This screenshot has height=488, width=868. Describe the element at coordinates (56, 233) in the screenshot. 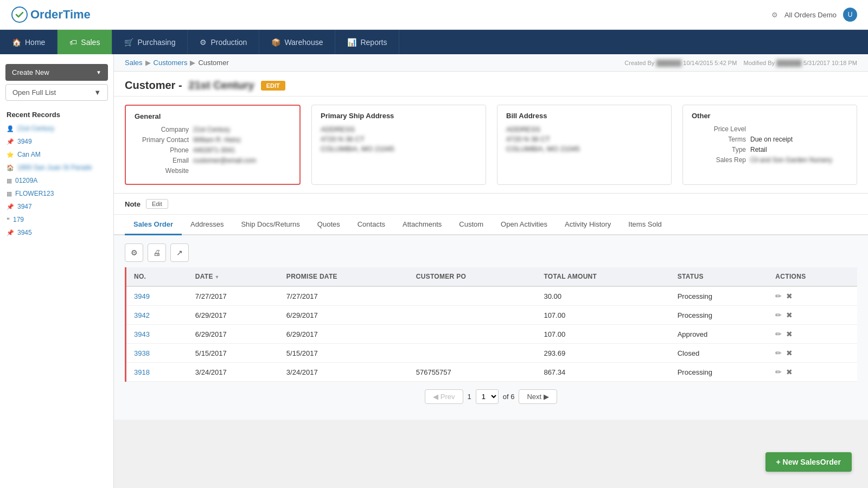

I see `recent-item-9: 📌 3945` at that location.